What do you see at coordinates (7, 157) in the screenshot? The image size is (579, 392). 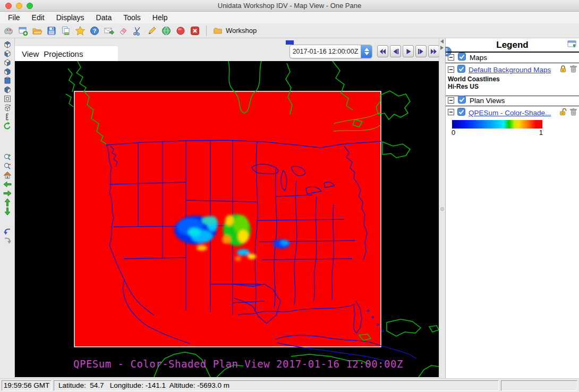 I see `zoom-in-icon` at bounding box center [7, 157].